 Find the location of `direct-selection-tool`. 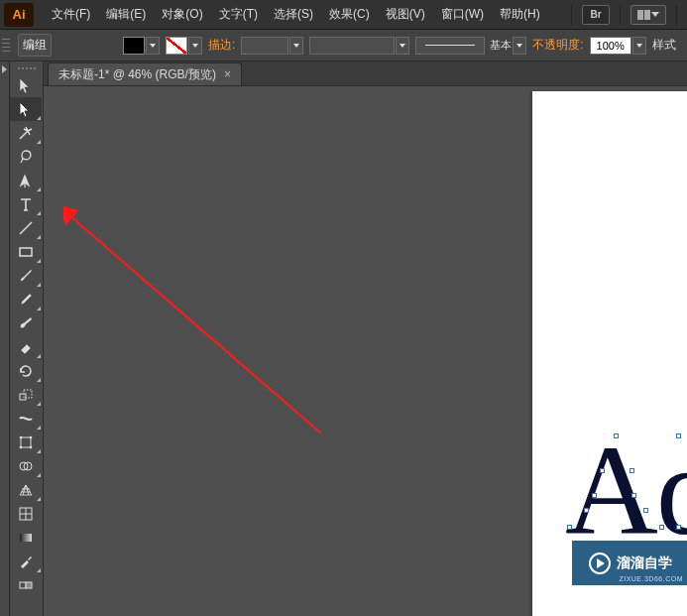

direct-selection-tool is located at coordinates (26, 109).